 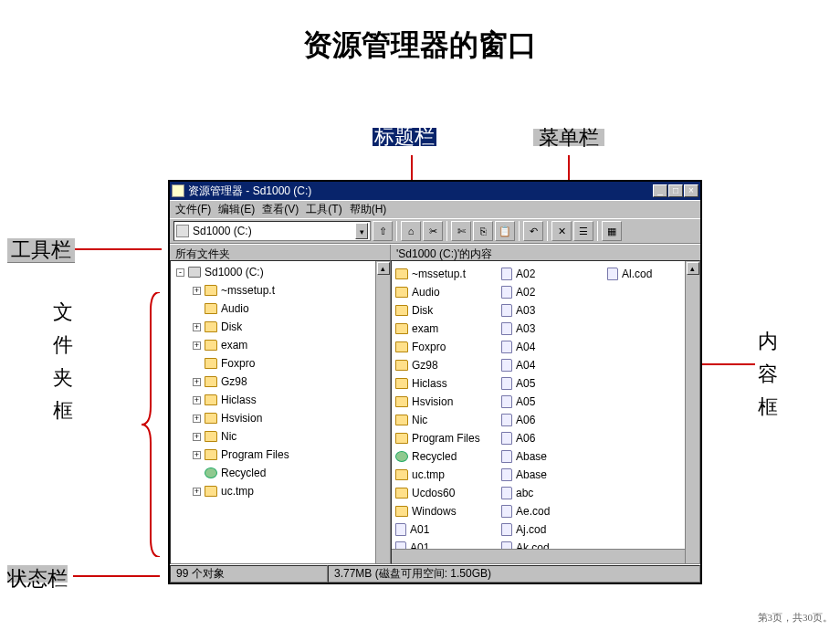 What do you see at coordinates (420, 33) in the screenshot?
I see `slide-title: 资源管理器的窗口` at bounding box center [420, 33].